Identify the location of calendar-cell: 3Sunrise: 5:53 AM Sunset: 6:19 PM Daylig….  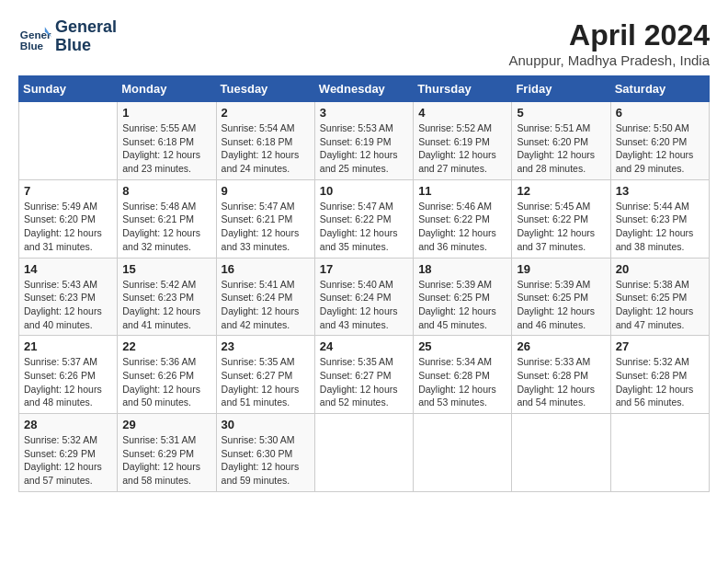
(364, 142).